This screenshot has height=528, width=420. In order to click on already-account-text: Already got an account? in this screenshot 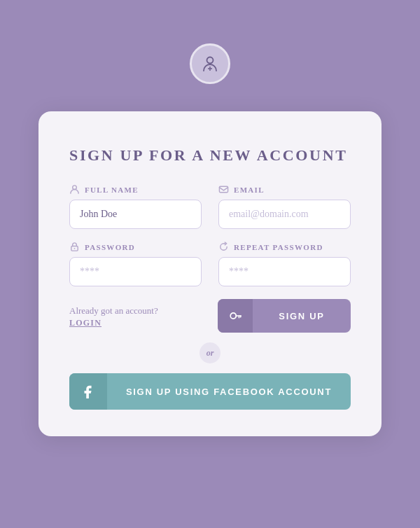, I will do `click(113, 311)`.